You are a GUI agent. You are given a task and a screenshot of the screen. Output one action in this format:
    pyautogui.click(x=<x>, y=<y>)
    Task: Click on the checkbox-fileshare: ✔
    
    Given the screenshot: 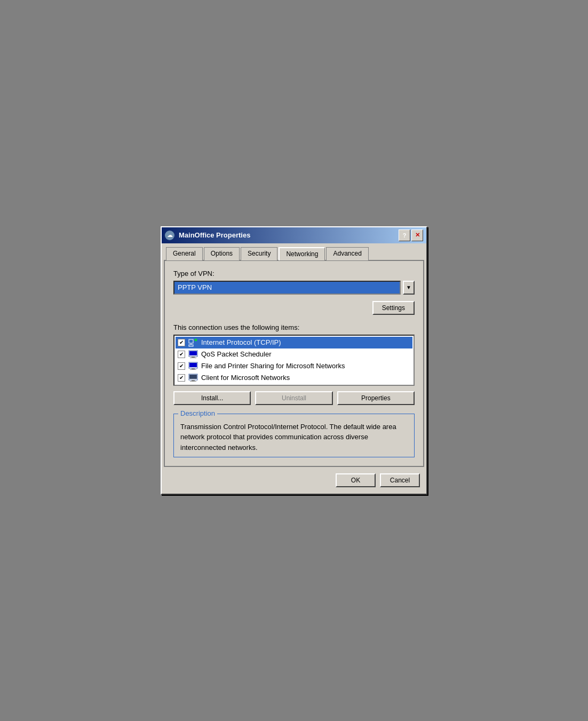 What is the action you would take?
    pyautogui.click(x=181, y=366)
    